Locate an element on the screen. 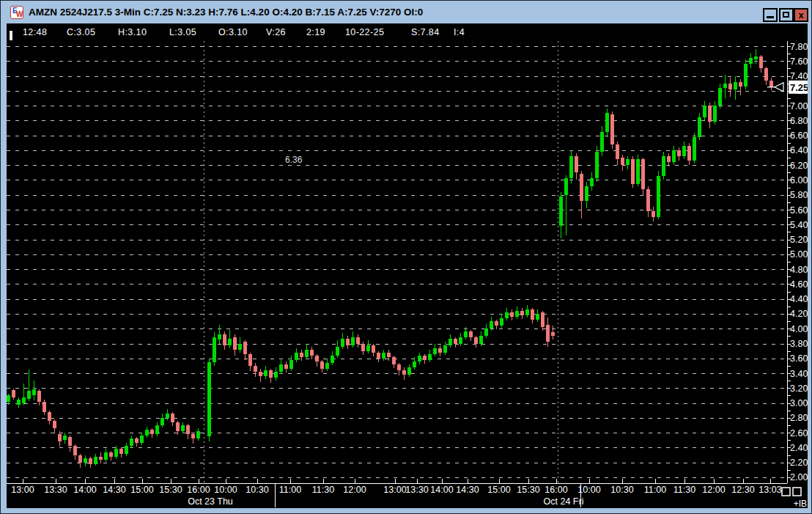  date-label: Oct 24 Fri is located at coordinates (564, 502).